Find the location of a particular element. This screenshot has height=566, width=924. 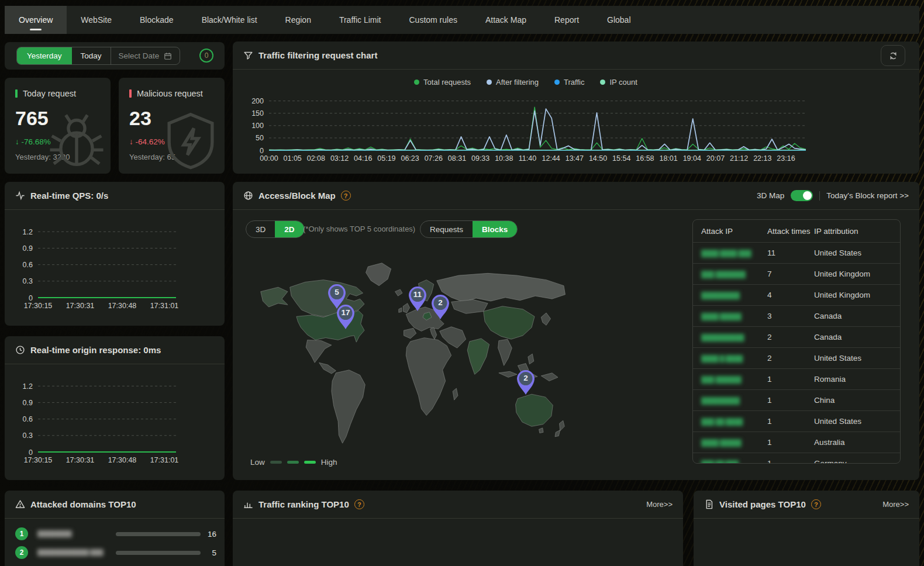

map-note: (*Only shows TOP 5 coordinates) is located at coordinates (359, 229).